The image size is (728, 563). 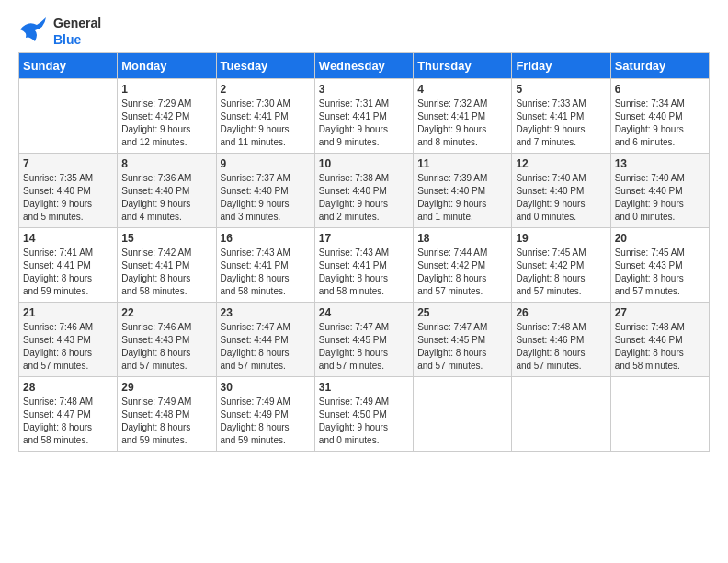 I want to click on calendar-cell: 20Sunrise: 7:45 AM Sunset: 4:43 PM Dayli…, so click(x=660, y=265).